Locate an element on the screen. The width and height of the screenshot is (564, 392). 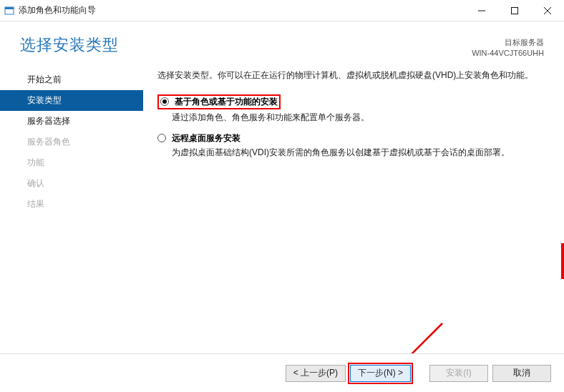
intro-text: 选择安装类型。你可以在正在运行的物理计算机、虚拟机或脱机虚拟硬盘(VHD)上安装… is located at coordinates (352, 76).